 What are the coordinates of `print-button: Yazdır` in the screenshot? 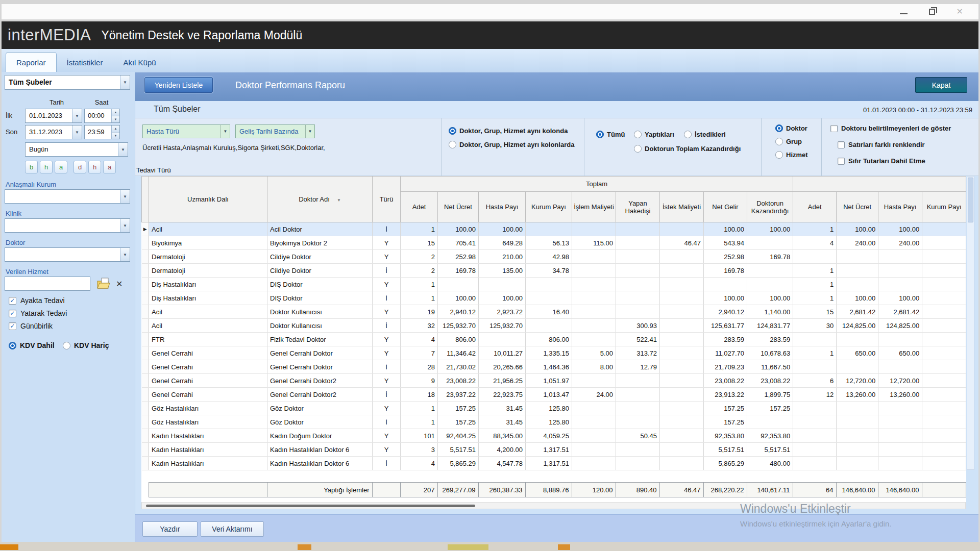 It's located at (170, 529).